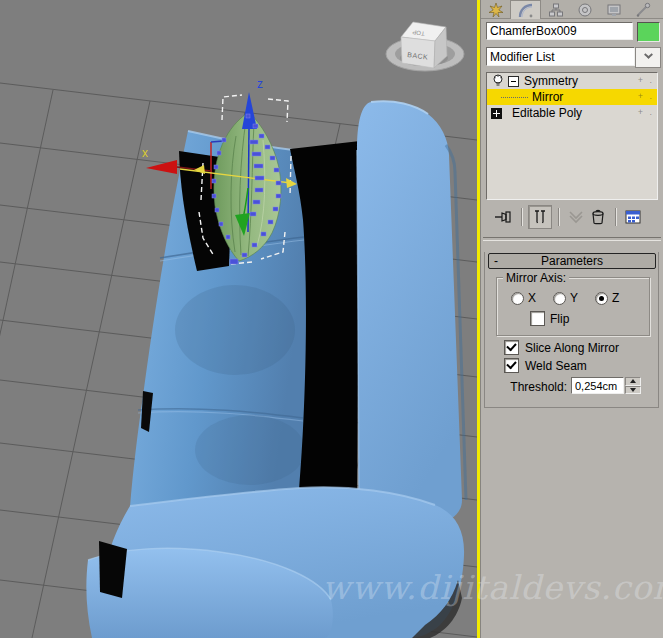 This screenshot has width=663, height=638. What do you see at coordinates (546, 366) in the screenshot?
I see `weld-seam-row: Weld Seam` at bounding box center [546, 366].